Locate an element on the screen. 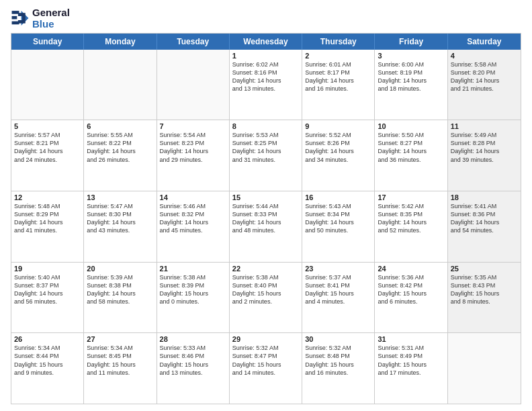 This screenshot has width=532, height=411. calendar-cell: 1Sunrise: 6:02 AM Sunset: 8:16 PM Daylig… is located at coordinates (266, 85).